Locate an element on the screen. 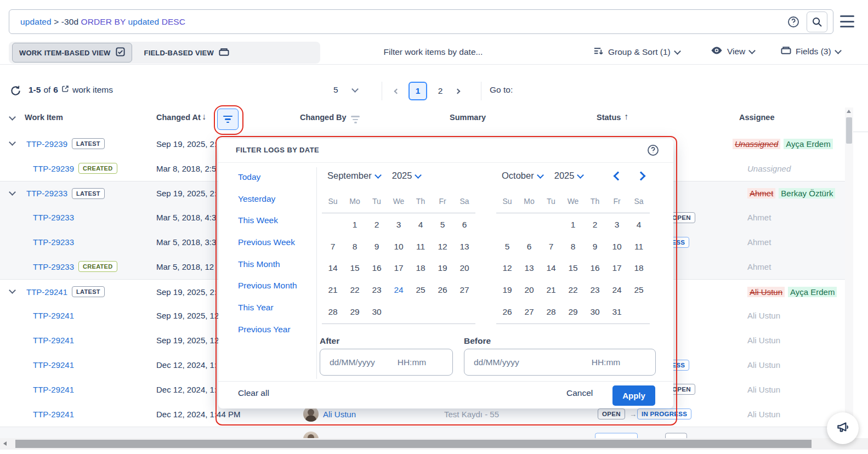 This screenshot has height=454, width=868. vertical-scrollbar is located at coordinates (849, 273).